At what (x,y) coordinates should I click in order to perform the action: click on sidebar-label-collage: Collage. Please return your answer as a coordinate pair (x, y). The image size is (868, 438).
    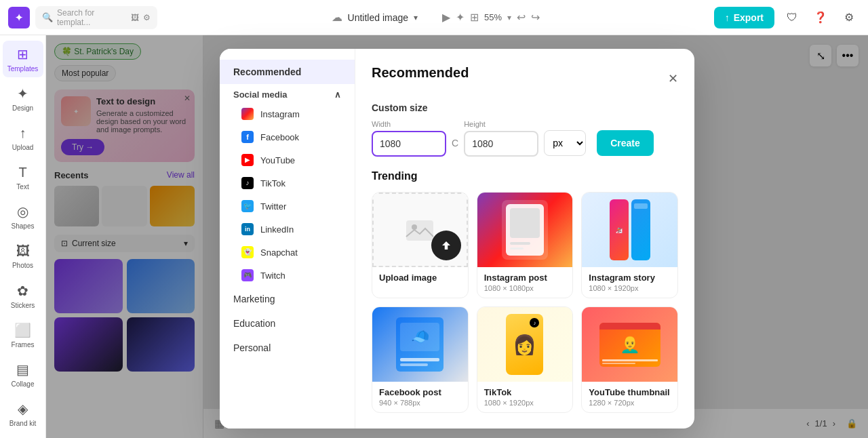
    Looking at the image, I should click on (23, 384).